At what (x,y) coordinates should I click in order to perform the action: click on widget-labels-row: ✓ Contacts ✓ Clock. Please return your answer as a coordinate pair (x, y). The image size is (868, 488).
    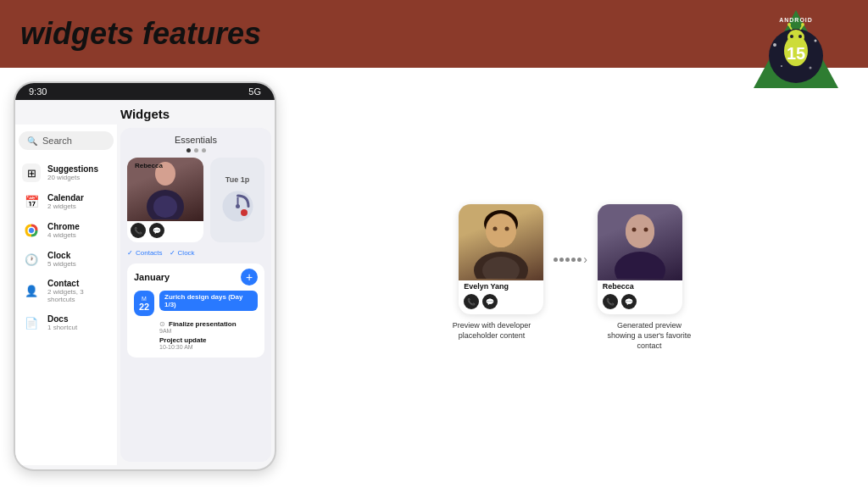
    Looking at the image, I should click on (196, 252).